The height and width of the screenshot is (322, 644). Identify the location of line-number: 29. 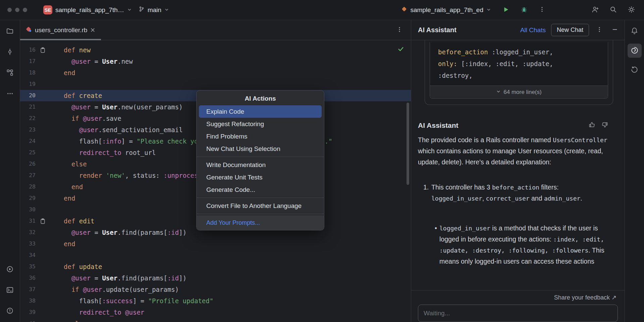
(28, 198).